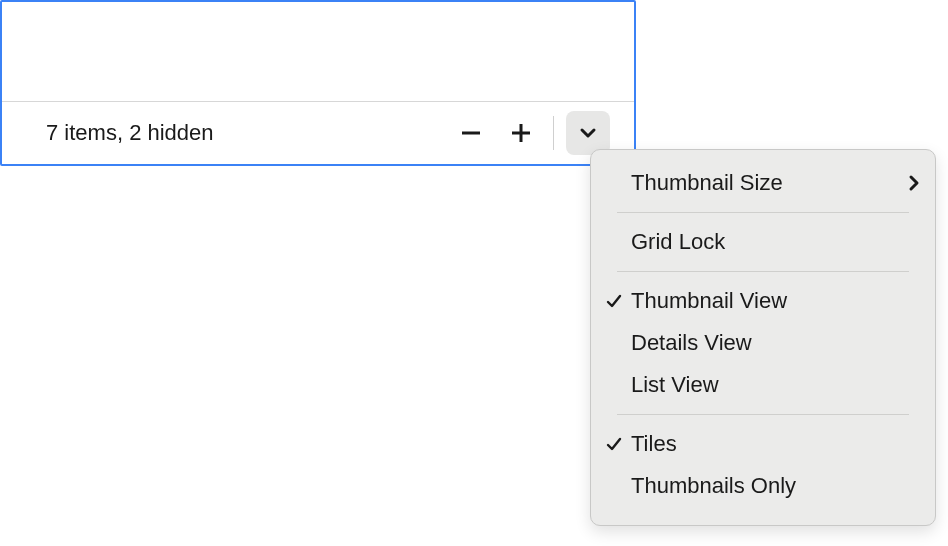 Image resolution: width=948 pixels, height=546 pixels. I want to click on plus-icon, so click(521, 133).